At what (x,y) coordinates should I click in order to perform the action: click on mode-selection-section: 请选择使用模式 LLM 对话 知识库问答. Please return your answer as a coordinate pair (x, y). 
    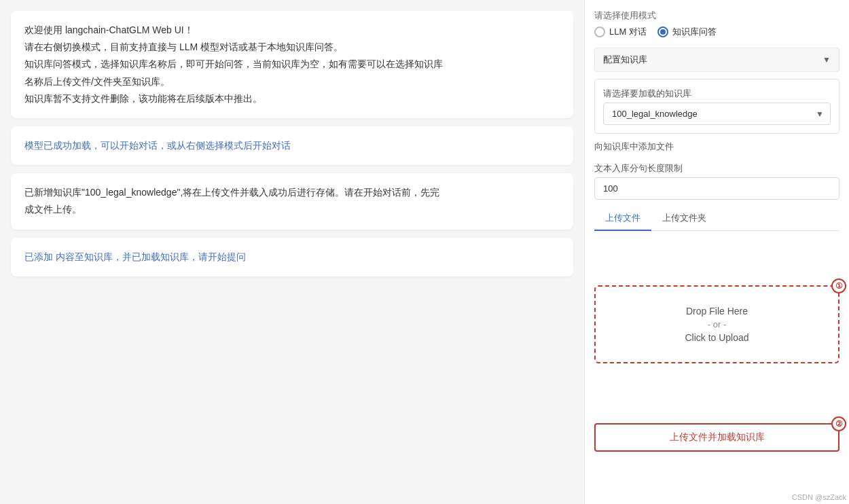
    Looking at the image, I should click on (717, 25).